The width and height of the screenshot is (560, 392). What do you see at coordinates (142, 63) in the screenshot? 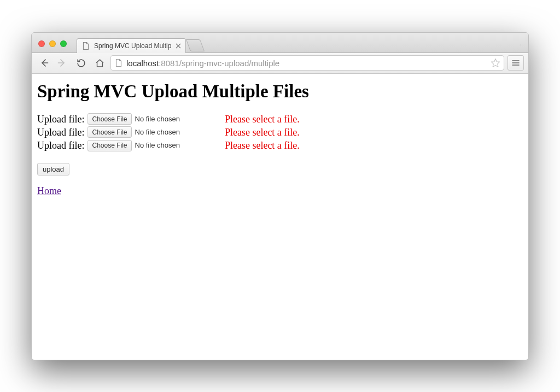
I see `url-host: localhost` at bounding box center [142, 63].